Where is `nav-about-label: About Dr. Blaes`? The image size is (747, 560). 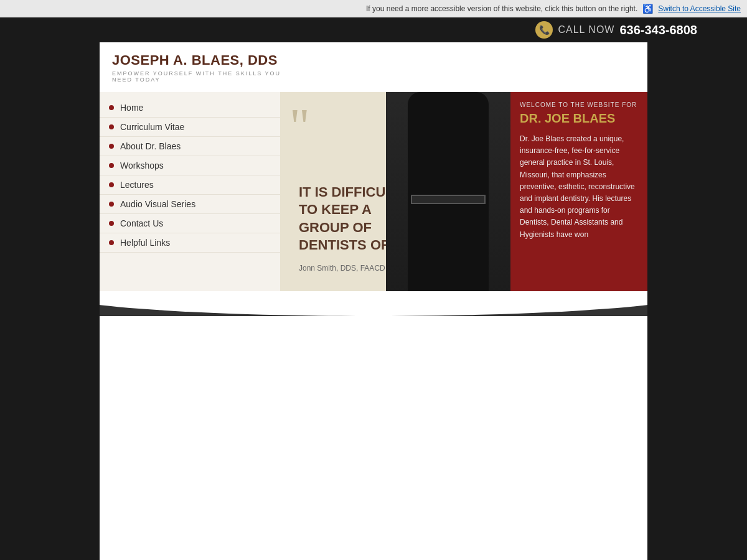
nav-about-label: About Dr. Blaes is located at coordinates (151, 146).